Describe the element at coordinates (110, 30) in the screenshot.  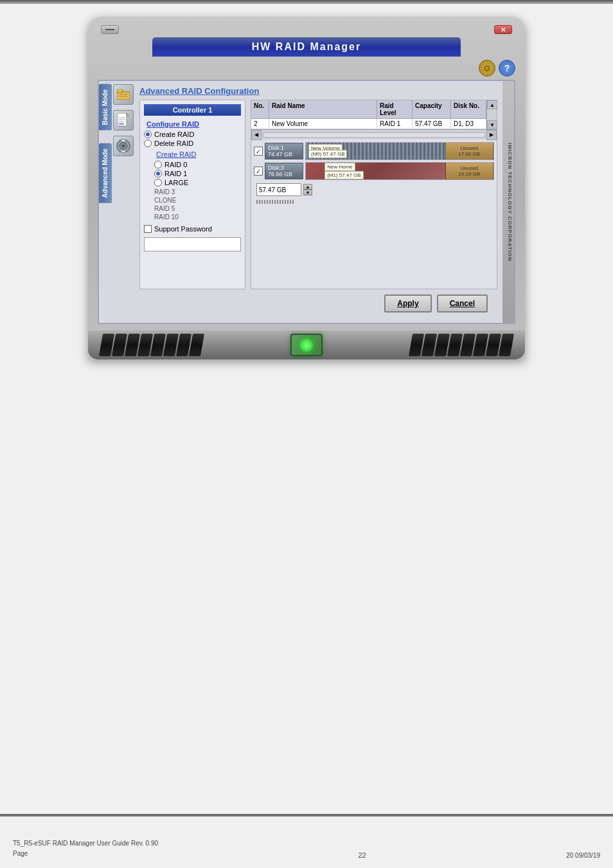
I see `minimize-icon` at that location.